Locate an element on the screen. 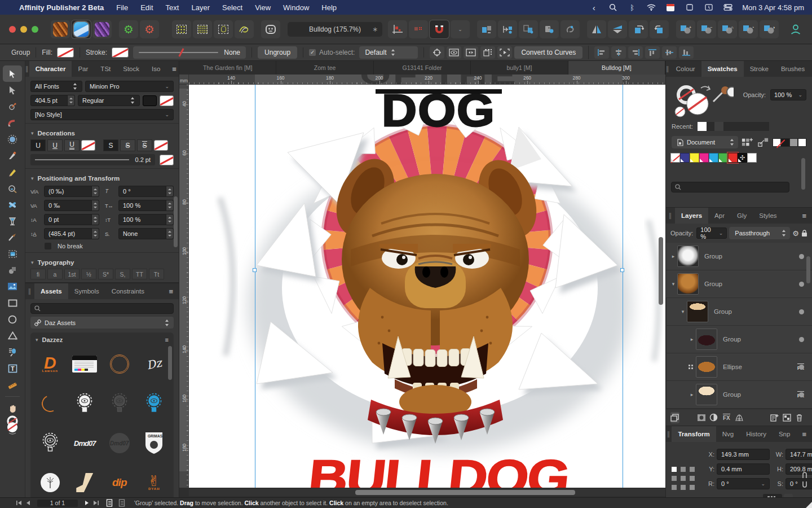  control-center-icon is located at coordinates (728, 7).